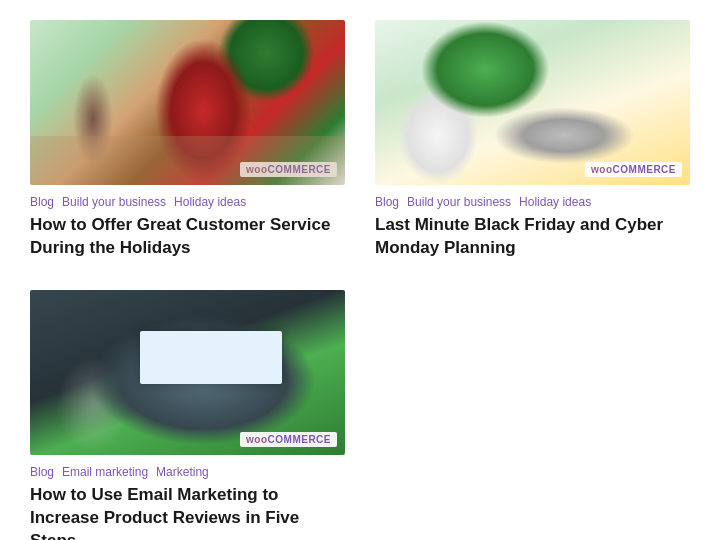 This screenshot has width=720, height=540. What do you see at coordinates (532, 102) in the screenshot?
I see `card-image-black-friday: wooCOMMERCE` at bounding box center [532, 102].